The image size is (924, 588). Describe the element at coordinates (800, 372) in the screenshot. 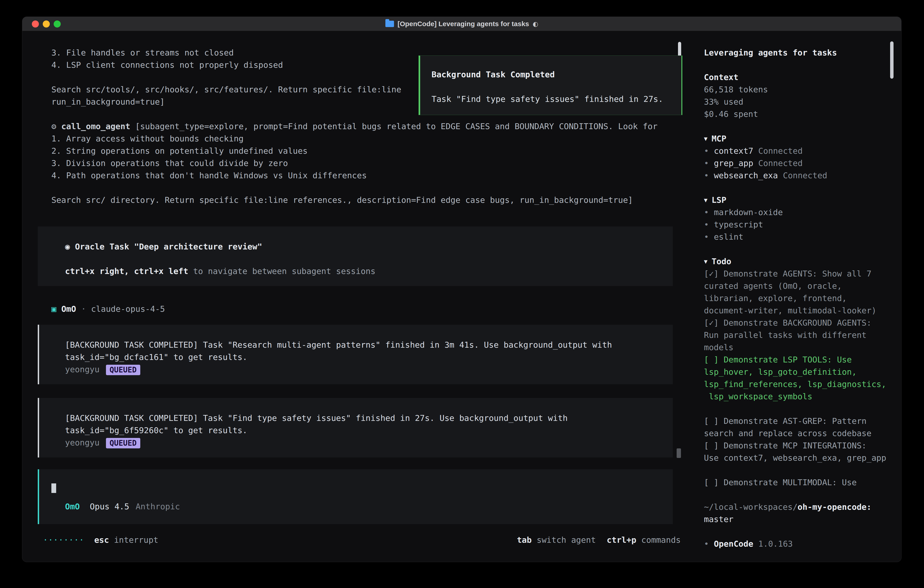

I see `todo-section: ▼Todo [✓] Demonstrate AGENTS: Show all 7…` at that location.